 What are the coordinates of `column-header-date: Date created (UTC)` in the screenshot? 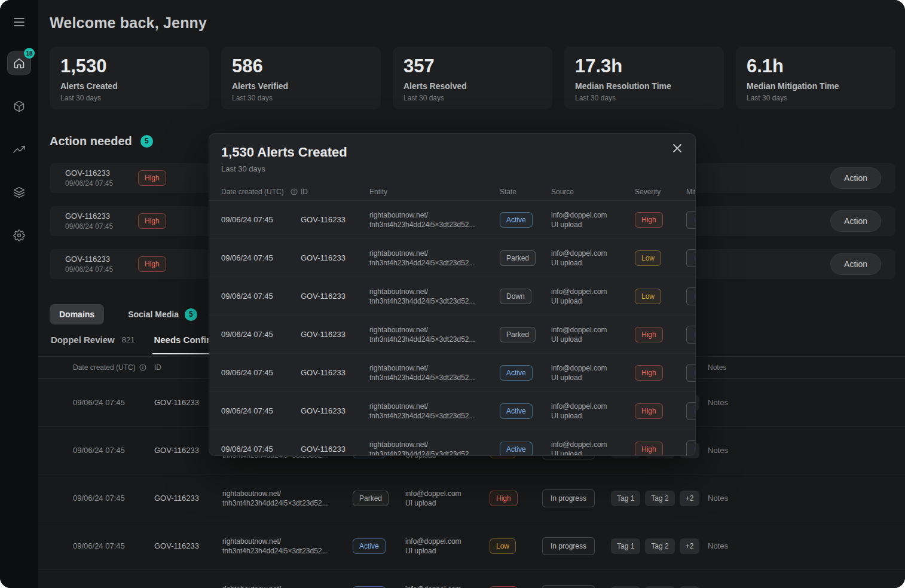 It's located at (114, 368).